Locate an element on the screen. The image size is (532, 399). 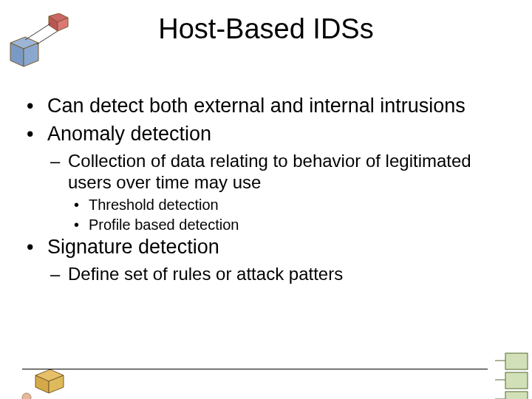
bullet-l3: Profile based detection is located at coordinates (268, 225).